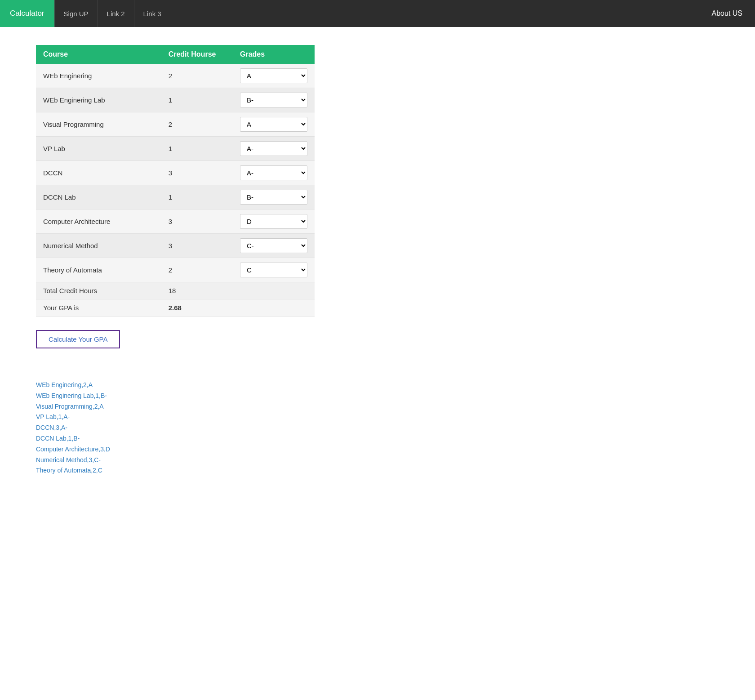 Image resolution: width=755 pixels, height=700 pixels. Describe the element at coordinates (175, 125) in the screenshot. I see `table-row: Visual Programming2AA-B+BB-C+CC-D+DF` at that location.